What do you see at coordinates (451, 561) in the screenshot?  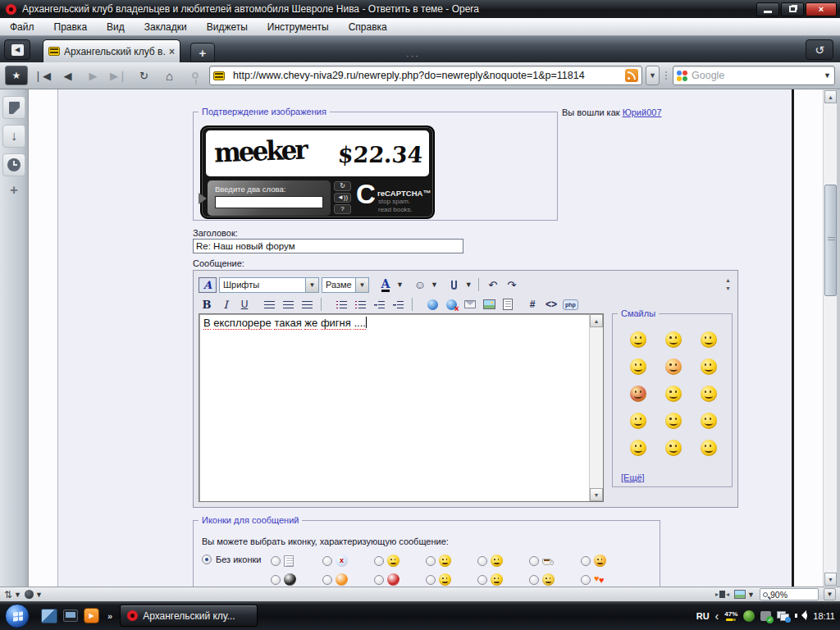 I see `post-icon-option-wink` at bounding box center [451, 561].